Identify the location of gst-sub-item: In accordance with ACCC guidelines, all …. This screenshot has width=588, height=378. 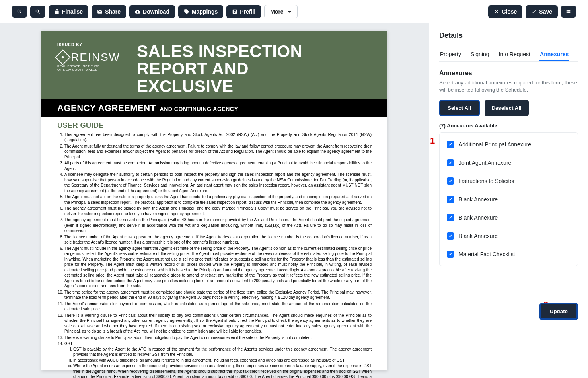
(222, 360).